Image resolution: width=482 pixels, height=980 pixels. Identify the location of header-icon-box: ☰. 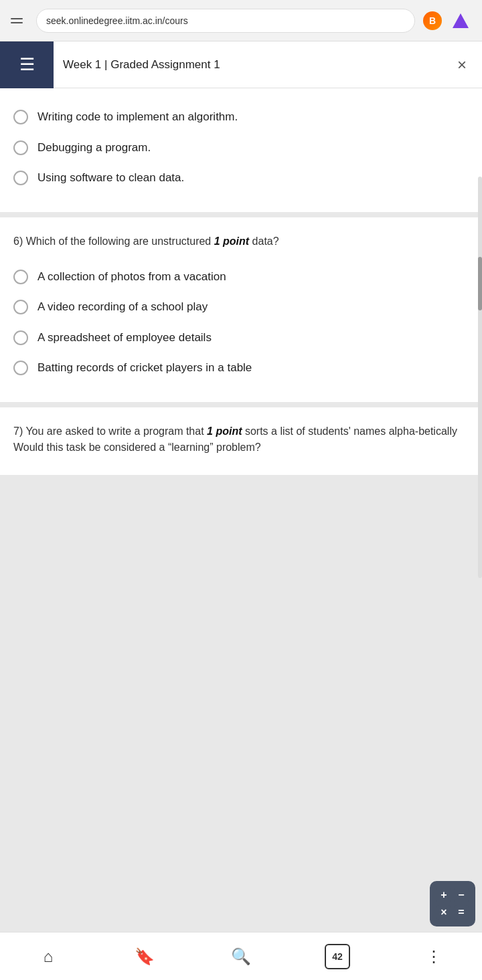
(27, 65).